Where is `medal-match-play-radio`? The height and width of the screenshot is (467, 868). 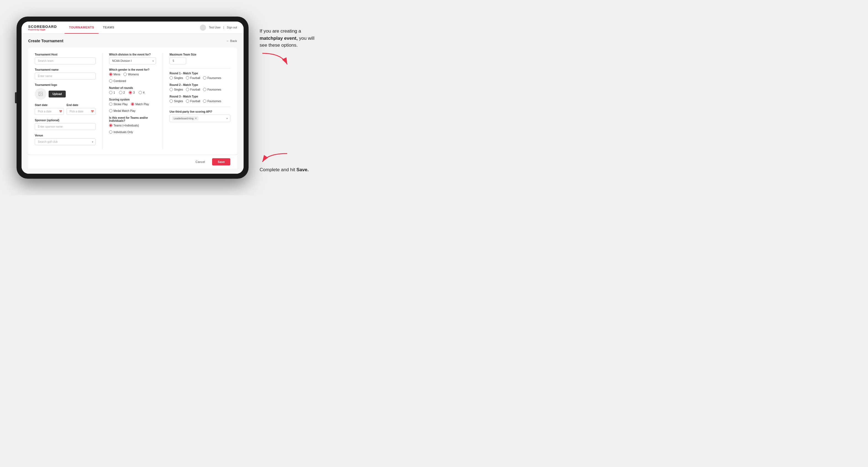 medal-match-play-radio is located at coordinates (111, 111).